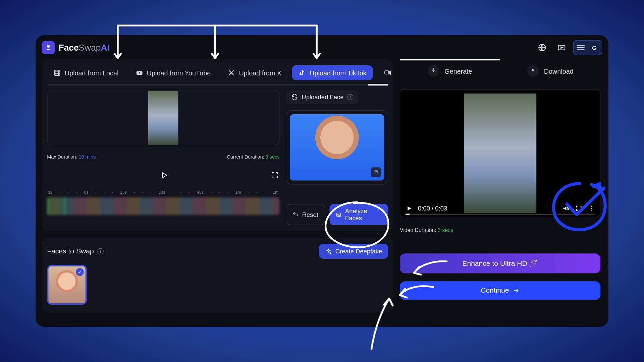 The image size is (644, 362). I want to click on upload-tabs: Upload from Local Upload from YouTube Up…, so click(217, 73).